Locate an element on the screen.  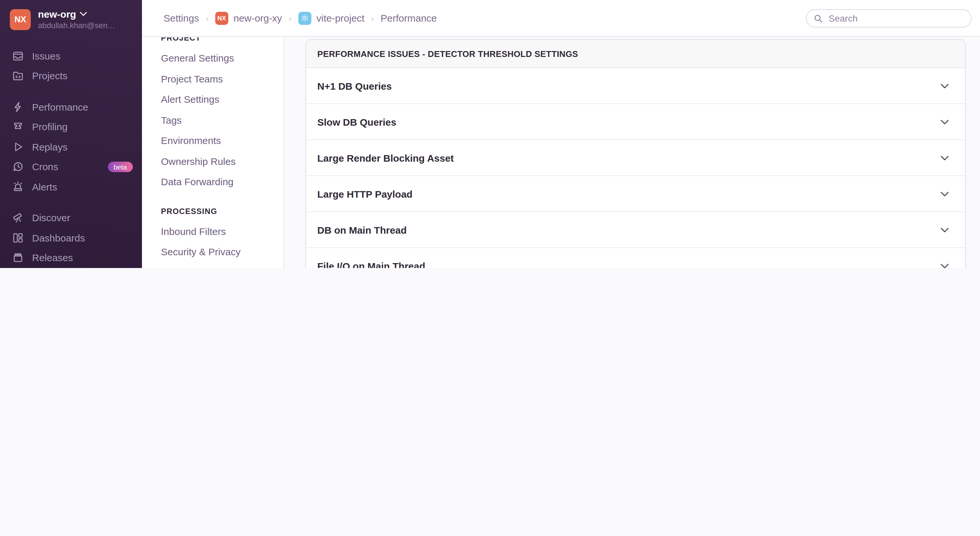
breadcrumb-vite-project: ⚛vite-project is located at coordinates (331, 18).